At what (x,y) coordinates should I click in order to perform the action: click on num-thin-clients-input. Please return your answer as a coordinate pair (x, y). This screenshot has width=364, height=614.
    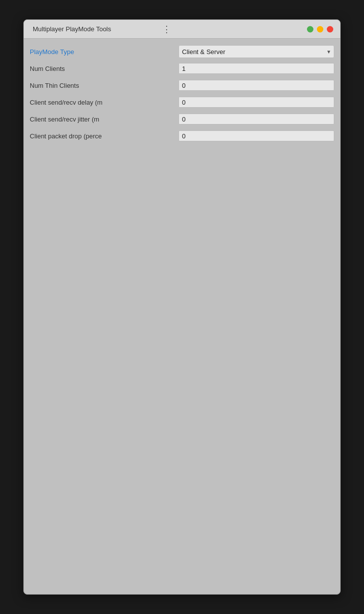
    Looking at the image, I should click on (256, 85).